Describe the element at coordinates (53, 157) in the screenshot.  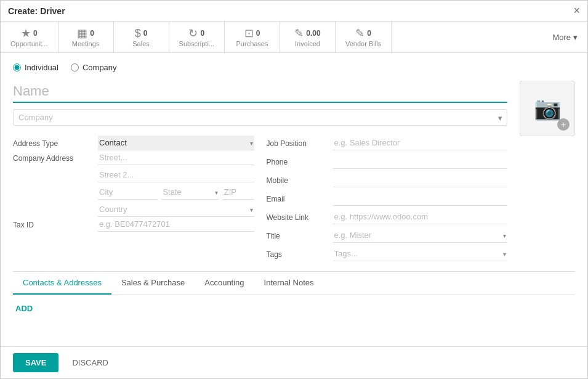
I see `company-address-label: Company Address` at that location.